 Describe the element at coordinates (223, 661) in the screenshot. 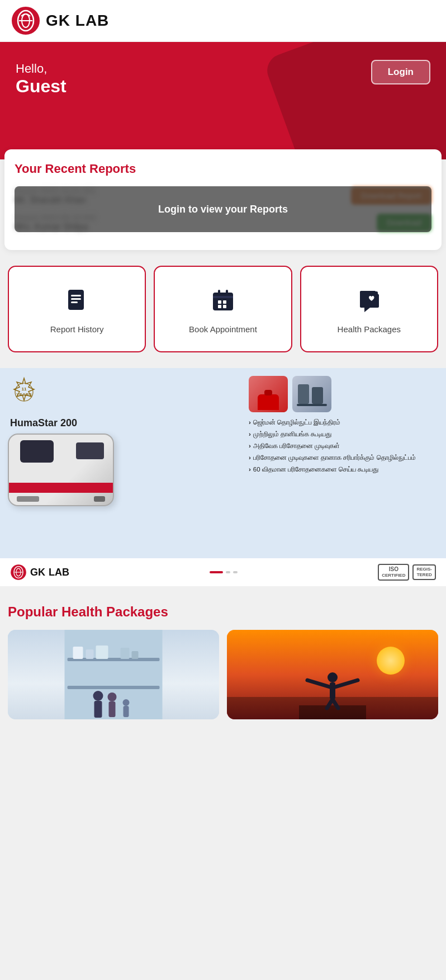

I see `popular-packages-section: Popular Health Packages` at that location.